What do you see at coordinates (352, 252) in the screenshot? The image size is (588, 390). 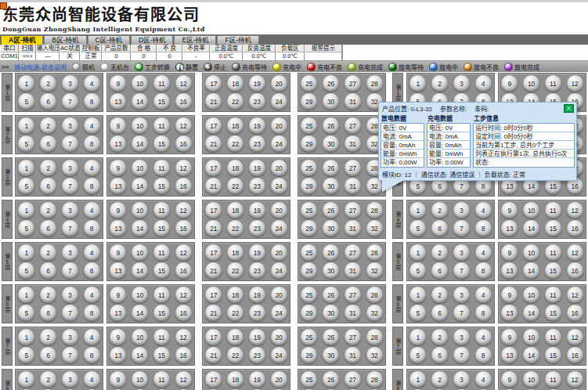 I see `battery-cell: 27` at bounding box center [352, 252].